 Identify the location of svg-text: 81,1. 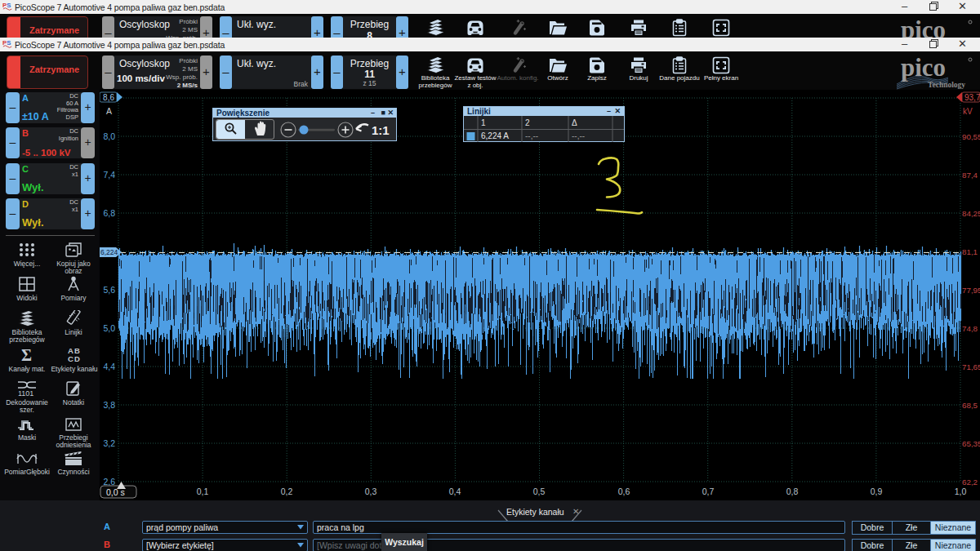
(970, 251).